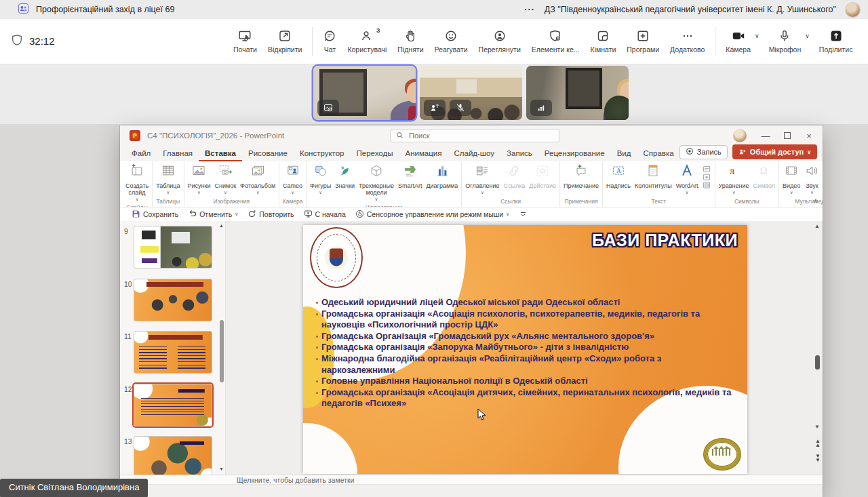 The width and height of the screenshot is (868, 497). What do you see at coordinates (815, 201) in the screenshot?
I see `collapse-ribbon-button: ∧` at bounding box center [815, 201].